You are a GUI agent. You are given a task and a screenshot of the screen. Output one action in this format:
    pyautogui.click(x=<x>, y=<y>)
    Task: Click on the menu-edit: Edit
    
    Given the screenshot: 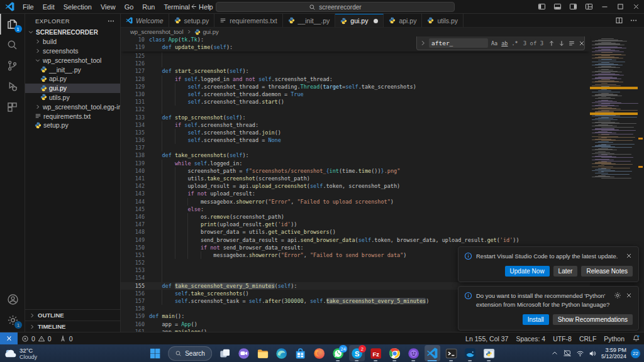 What is the action you would take?
    pyautogui.click(x=49, y=7)
    